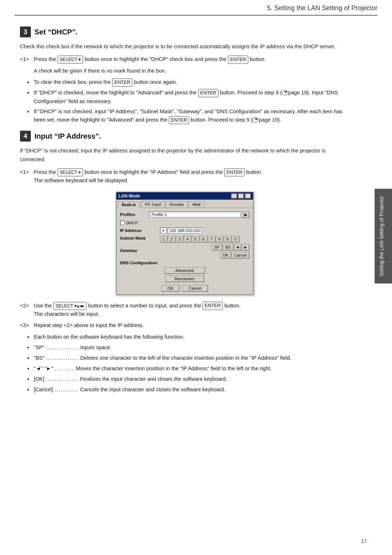 This screenshot has height=555, width=392. What do you see at coordinates (185, 196) in the screenshot?
I see `dialog-titlebar: LAN Mode _ □ ✕` at bounding box center [185, 196].